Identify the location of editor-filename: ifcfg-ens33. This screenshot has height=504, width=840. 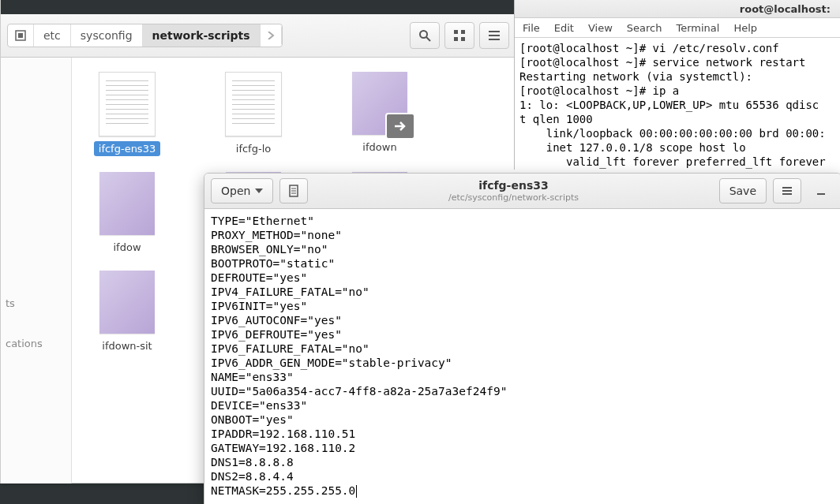
(513, 186).